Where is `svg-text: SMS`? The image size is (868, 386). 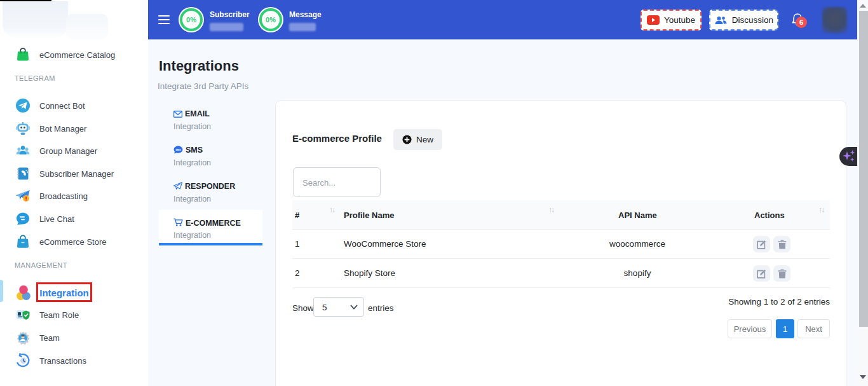
svg-text: SMS is located at coordinates (178, 150).